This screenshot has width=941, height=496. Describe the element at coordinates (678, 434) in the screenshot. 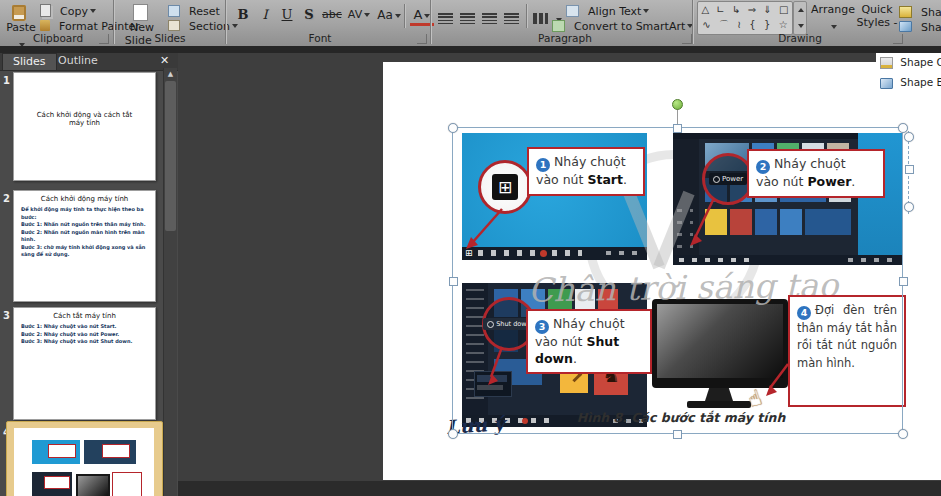

I see `selection-handle-bottom-center` at that location.